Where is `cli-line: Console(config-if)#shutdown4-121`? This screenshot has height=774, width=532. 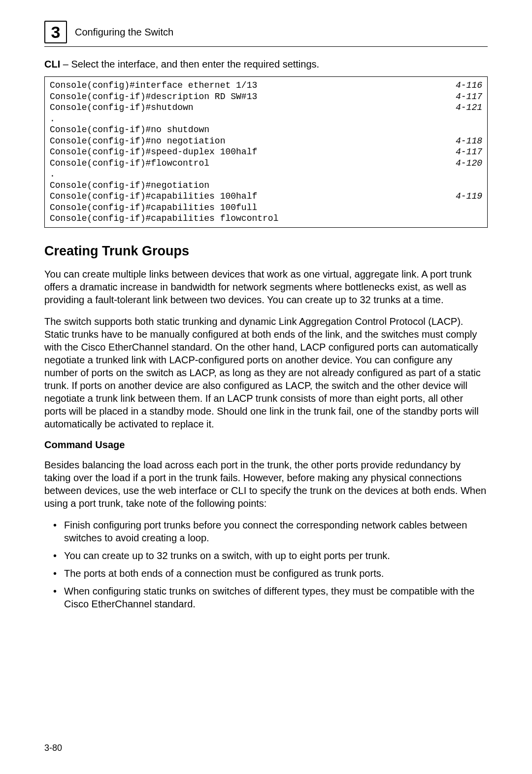 cli-line: Console(config-if)#shutdown4-121 is located at coordinates (266, 107).